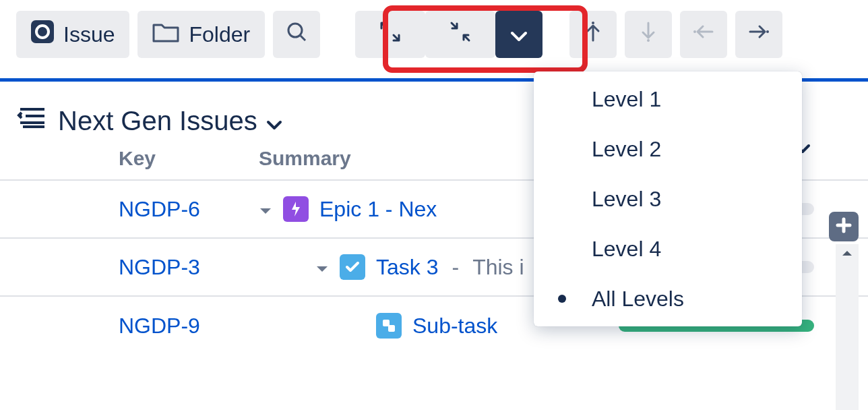  What do you see at coordinates (189, 158) in the screenshot?
I see `col-header-key: Key` at bounding box center [189, 158].